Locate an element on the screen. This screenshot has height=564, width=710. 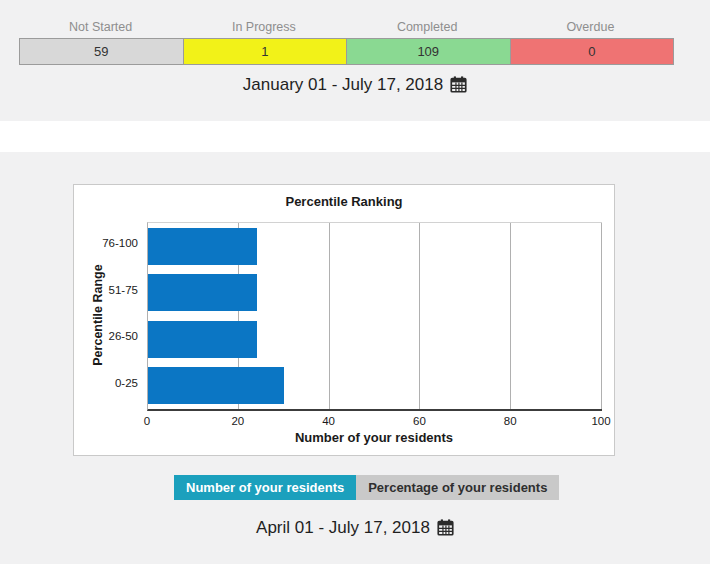
section-divider is located at coordinates (355, 136).